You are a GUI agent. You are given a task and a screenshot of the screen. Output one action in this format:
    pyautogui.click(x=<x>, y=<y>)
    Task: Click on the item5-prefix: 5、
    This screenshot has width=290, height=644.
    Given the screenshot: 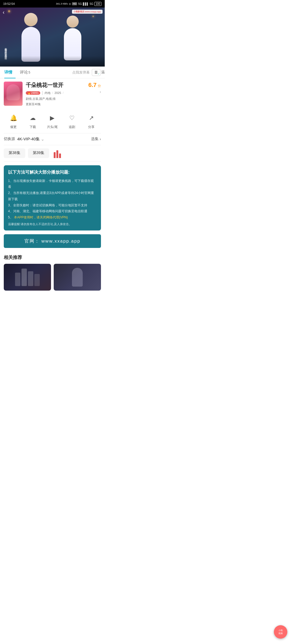 What is the action you would take?
    pyautogui.click(x=11, y=217)
    